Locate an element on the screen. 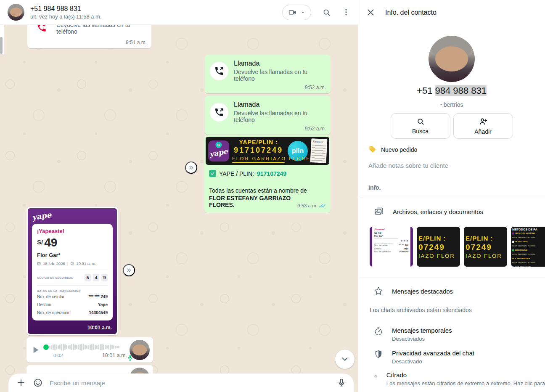 Image resolution: width=545 pixels, height=392 pixels. media-row-label: Archivos, enlaces y documentos is located at coordinates (438, 212).